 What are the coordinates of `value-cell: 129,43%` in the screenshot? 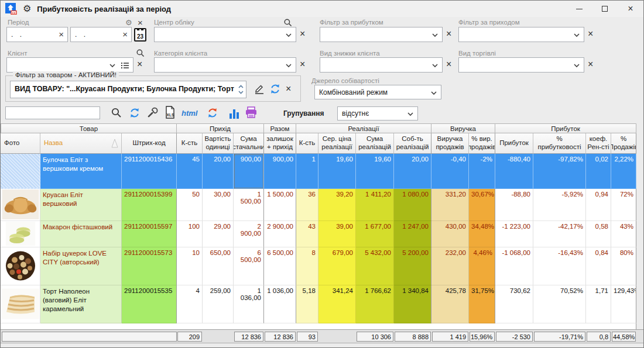 It's located at (624, 304).